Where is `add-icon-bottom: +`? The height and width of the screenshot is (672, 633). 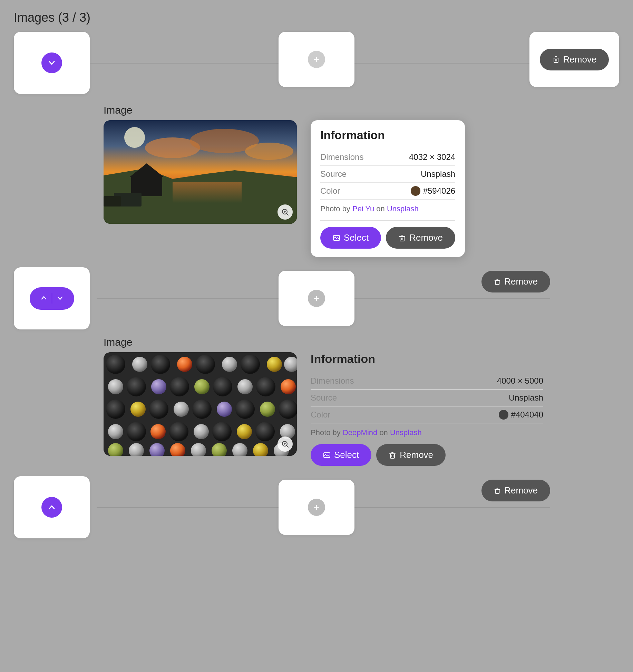
add-icon-bottom: + is located at coordinates (316, 507).